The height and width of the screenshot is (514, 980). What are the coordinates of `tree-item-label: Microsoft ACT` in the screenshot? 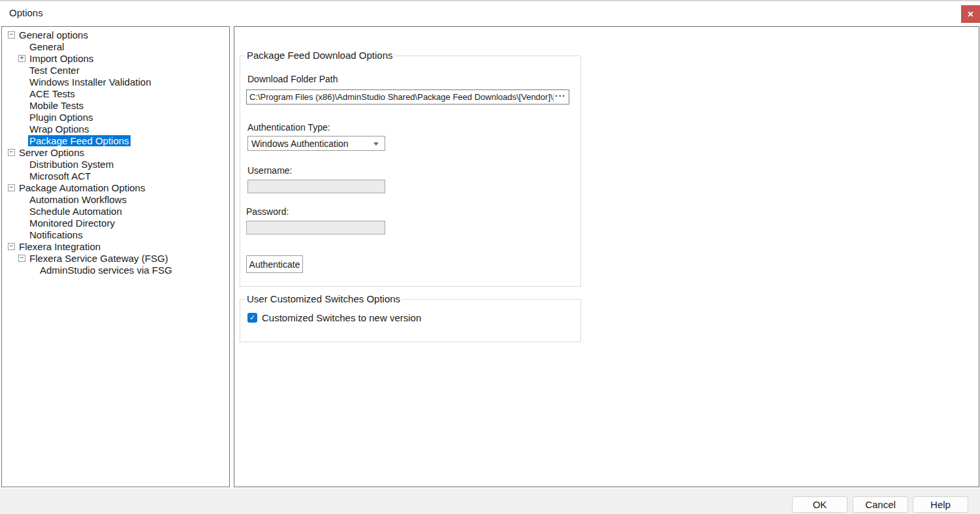 It's located at (60, 176).